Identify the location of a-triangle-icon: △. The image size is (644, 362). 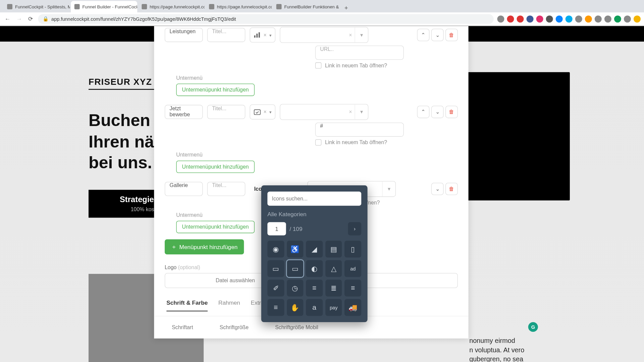
(334, 268).